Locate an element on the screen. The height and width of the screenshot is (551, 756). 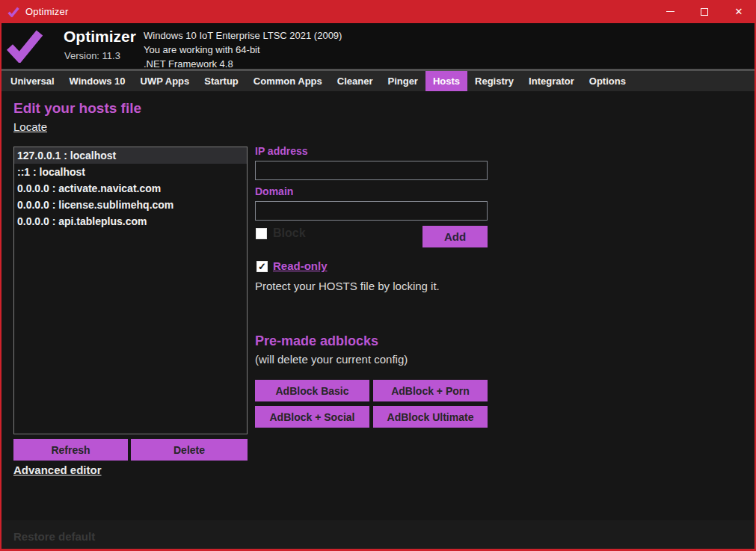
footer-bar: Restore default is located at coordinates (378, 535).